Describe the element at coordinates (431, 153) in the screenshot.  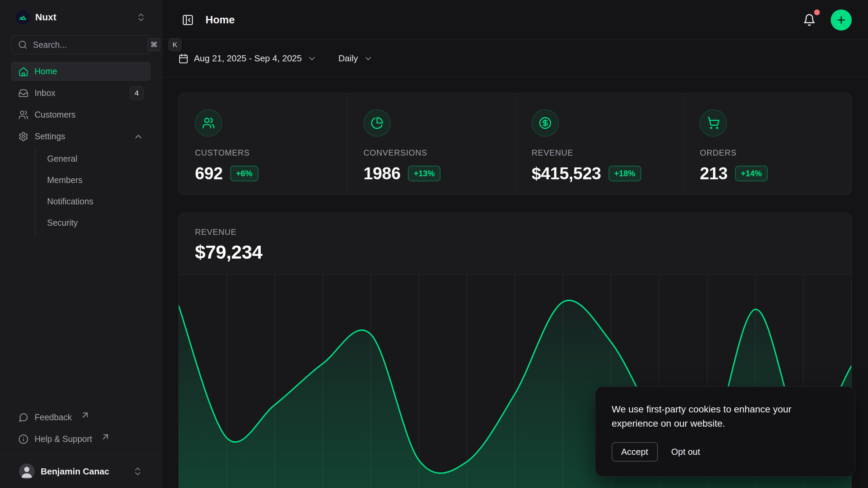
I see `stat-label: CONVERSIONS` at that location.